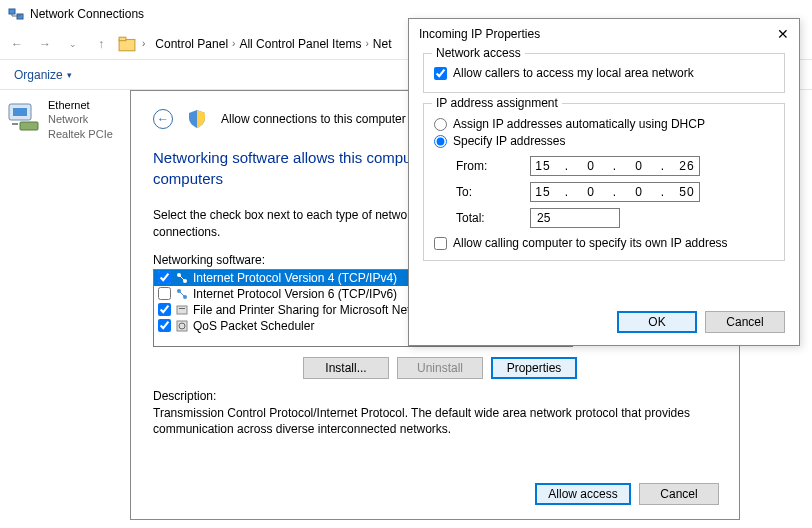 This screenshot has width=812, height=528. Describe the element at coordinates (17, 44) in the screenshot. I see `back-arrow-icon: ←` at that location.